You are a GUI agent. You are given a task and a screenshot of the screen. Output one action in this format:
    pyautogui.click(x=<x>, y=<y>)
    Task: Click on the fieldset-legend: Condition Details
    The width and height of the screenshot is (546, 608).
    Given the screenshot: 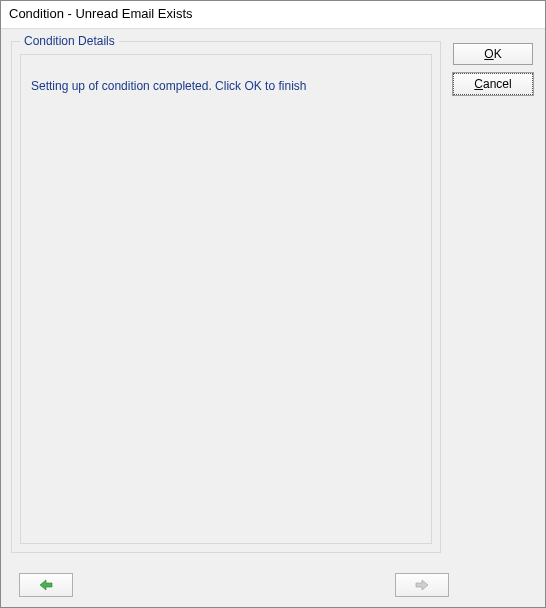 What is the action you would take?
    pyautogui.click(x=70, y=41)
    